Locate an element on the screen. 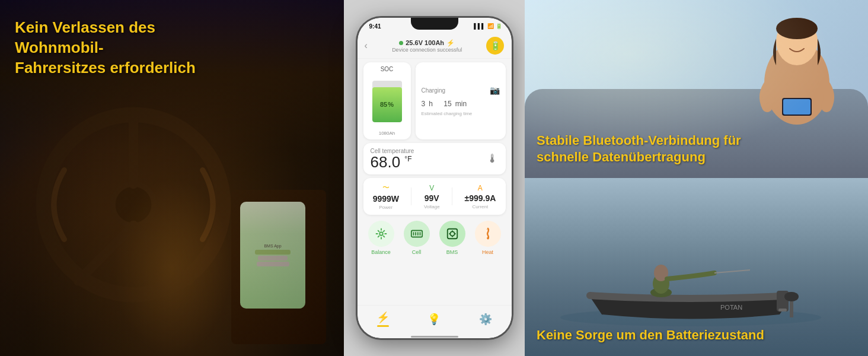 Image resolution: width=868 pixels, height=356 pixels. signal-icon: ▌▌▌ is located at coordinates (479, 26).